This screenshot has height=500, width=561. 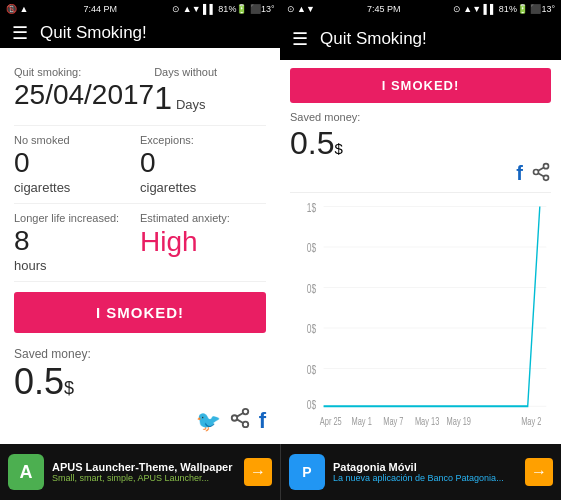 I want to click on info-row-smoked: No smoked 0 cigarettes Excepions: 0 ciga…, so click(x=140, y=165).